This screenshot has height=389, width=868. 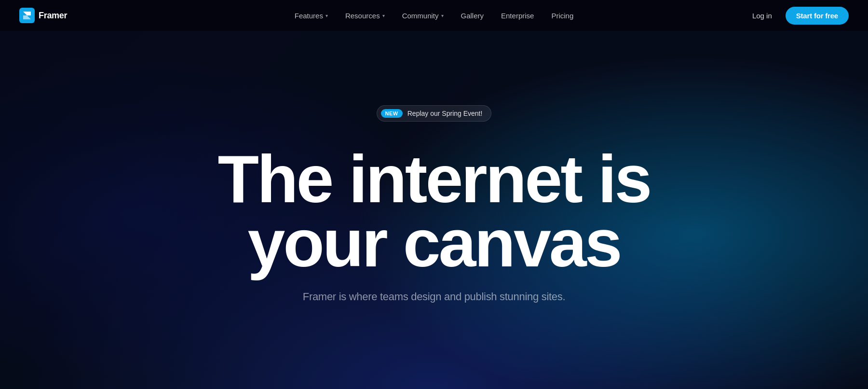 I want to click on announcement-pill: NEW Replay our Spring Event!, so click(x=434, y=113).